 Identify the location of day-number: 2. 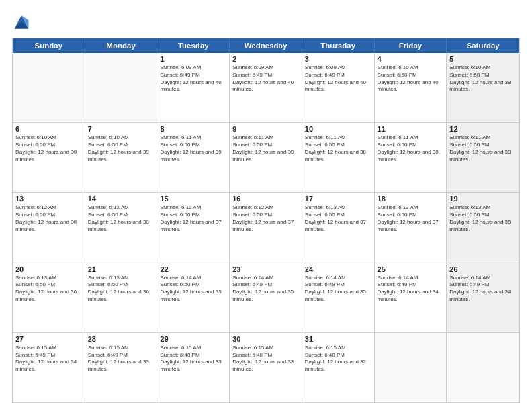
(266, 59).